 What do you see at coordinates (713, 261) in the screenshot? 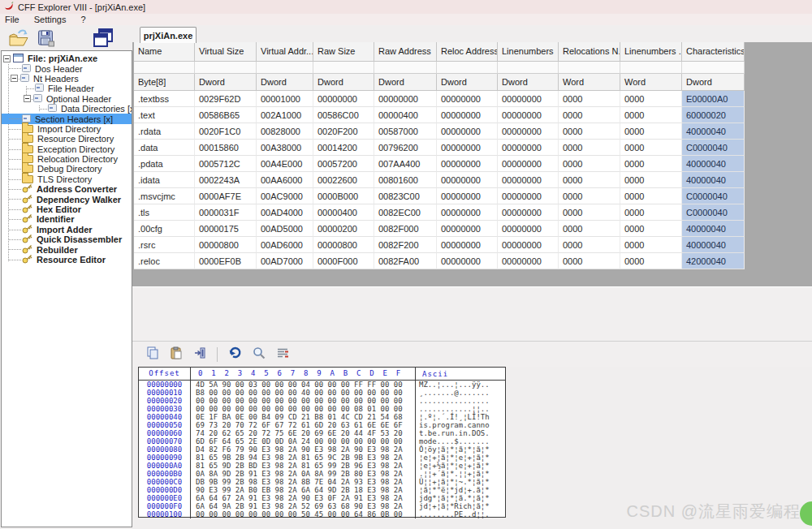
I see `characteristics-cell: 42000040` at bounding box center [713, 261].